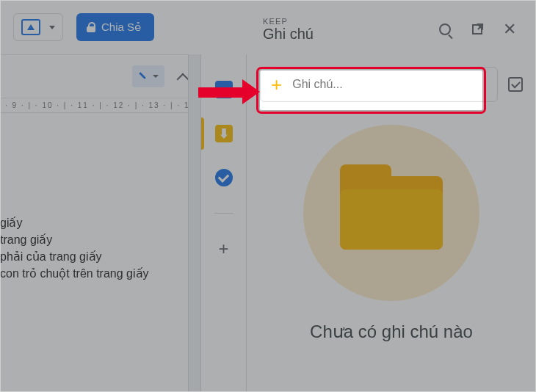 Image resolution: width=536 pixels, height=392 pixels. I want to click on doc-line: con trỏ chuột trên trang giấy, so click(94, 273).